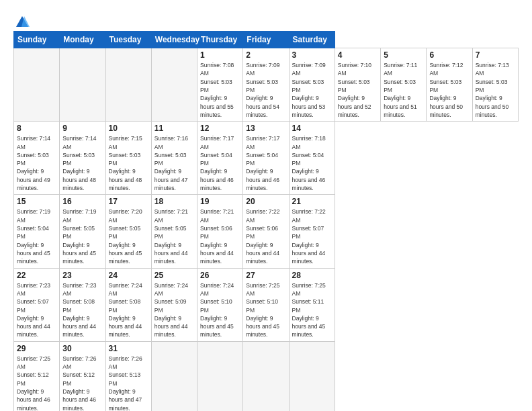 The width and height of the screenshot is (532, 411). What do you see at coordinates (175, 128) in the screenshot?
I see `day-number: 11` at bounding box center [175, 128].